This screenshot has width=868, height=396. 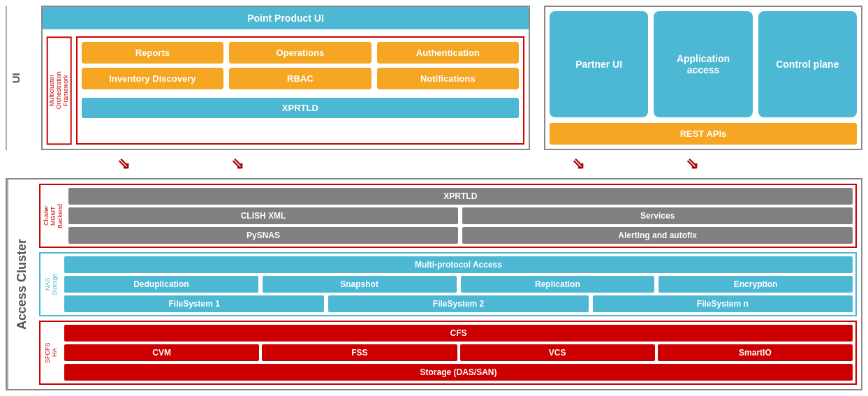 I want to click on multicluster-label: MulticlusterOrchestrationFramework, so click(x=59, y=91).